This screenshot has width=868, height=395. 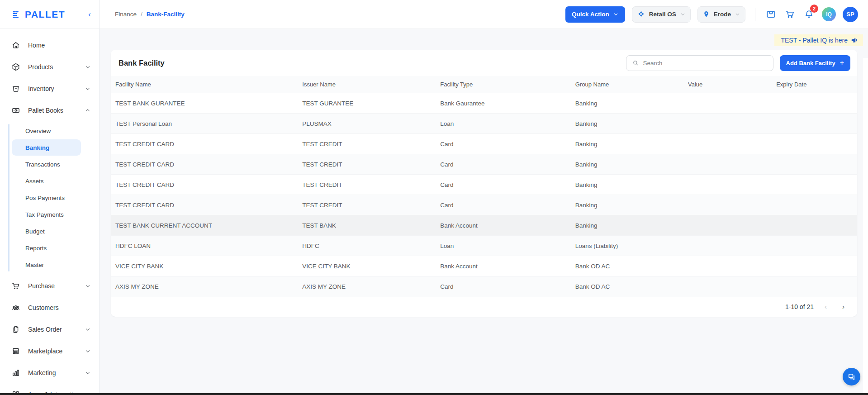 I want to click on location-label: Erode, so click(x=722, y=14).